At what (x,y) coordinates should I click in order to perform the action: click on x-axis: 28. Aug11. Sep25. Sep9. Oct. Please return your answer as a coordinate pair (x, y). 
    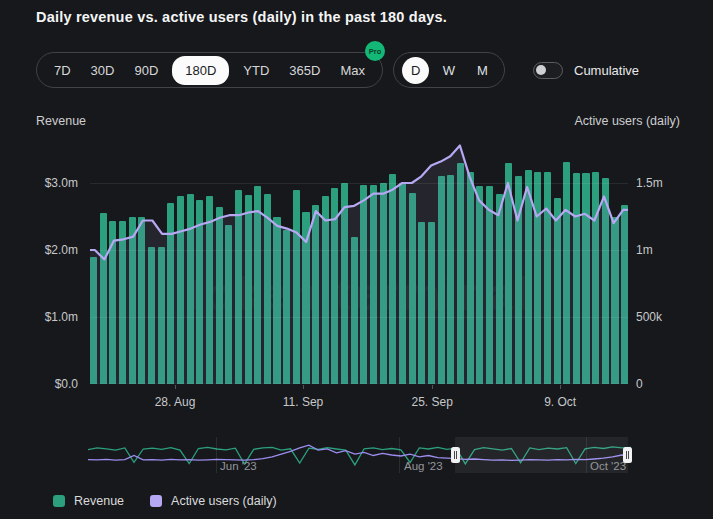
    Looking at the image, I should click on (359, 399).